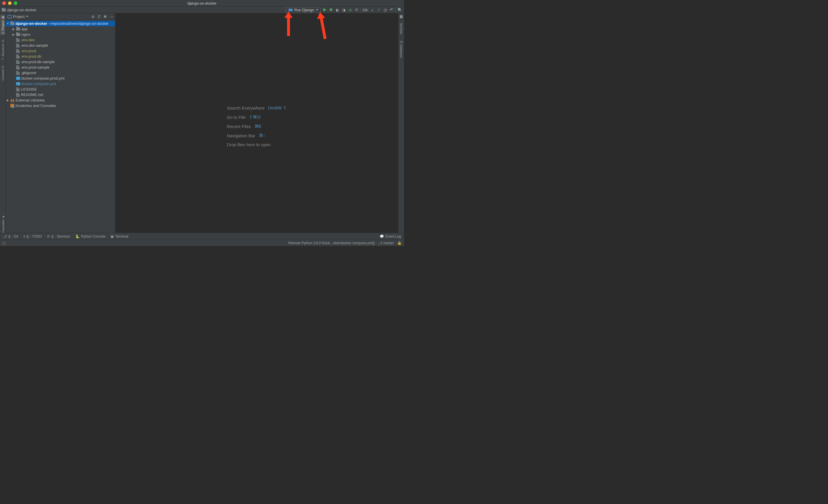  I want to click on grid-icon: ▦, so click(401, 16).